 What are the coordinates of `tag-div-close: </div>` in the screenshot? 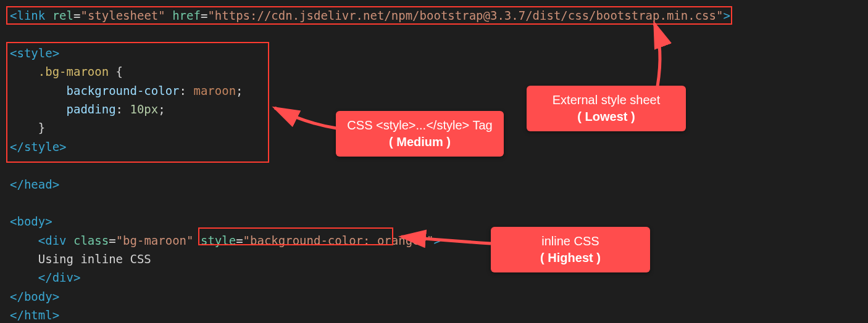 It's located at (59, 277).